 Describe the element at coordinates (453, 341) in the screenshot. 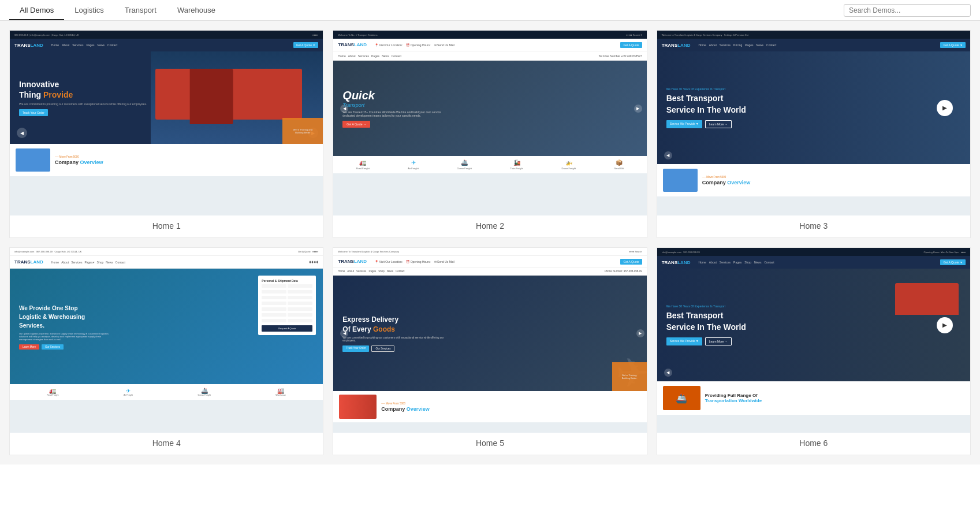

I see `preview-button-home5: Preview Demo` at that location.